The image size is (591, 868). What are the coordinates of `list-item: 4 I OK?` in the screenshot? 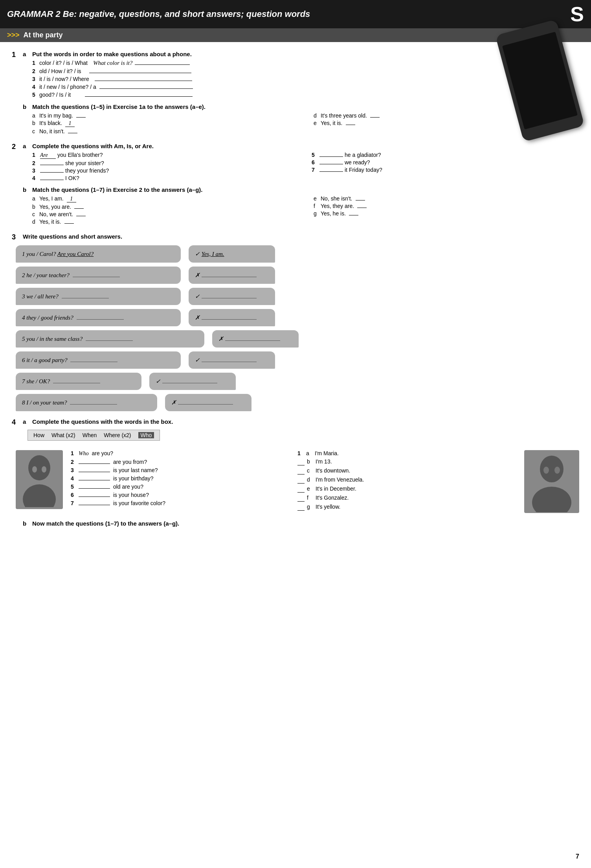 It's located at (166, 178).